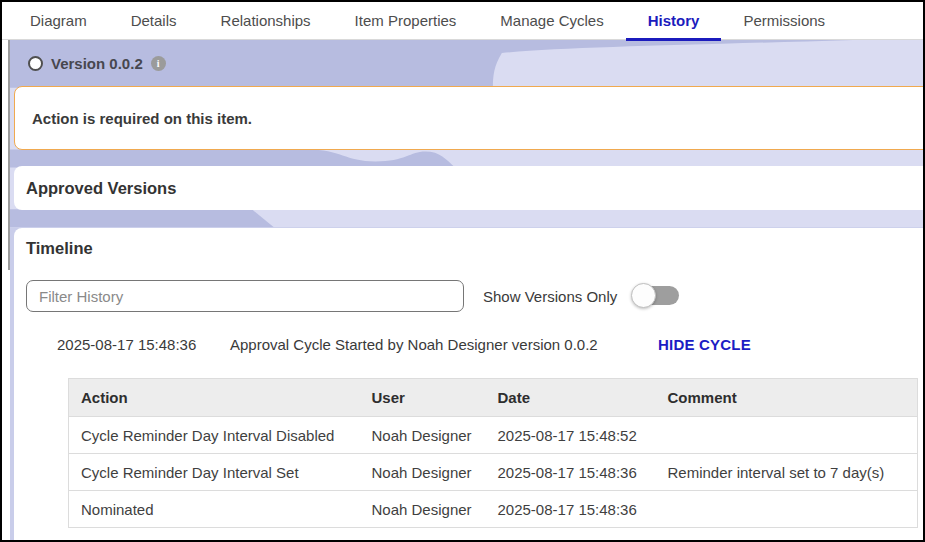  Describe the element at coordinates (655, 296) in the screenshot. I see `show-versions-only-toggle` at that location.